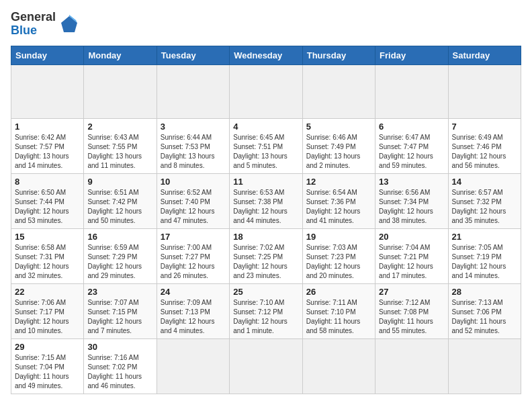 The width and height of the screenshot is (532, 411). Describe the element at coordinates (411, 291) in the screenshot. I see `day-number: 27` at that location.